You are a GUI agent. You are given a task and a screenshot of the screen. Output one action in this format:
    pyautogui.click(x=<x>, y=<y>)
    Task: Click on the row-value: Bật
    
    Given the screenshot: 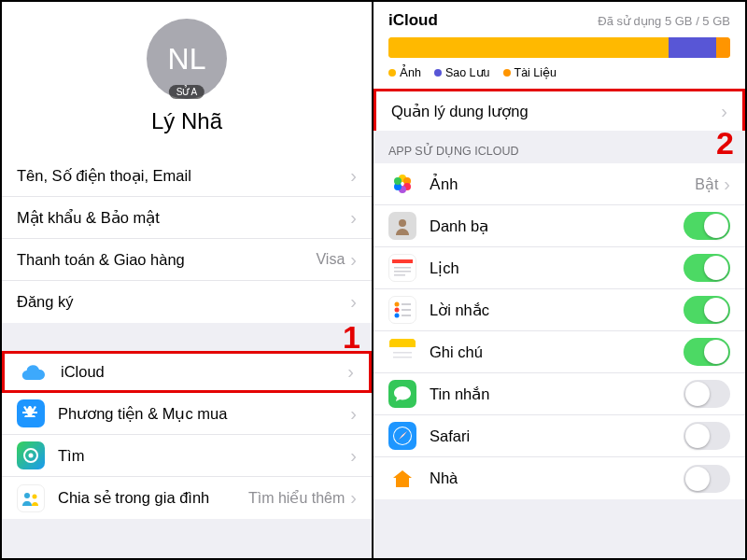 What is the action you would take?
    pyautogui.click(x=706, y=185)
    